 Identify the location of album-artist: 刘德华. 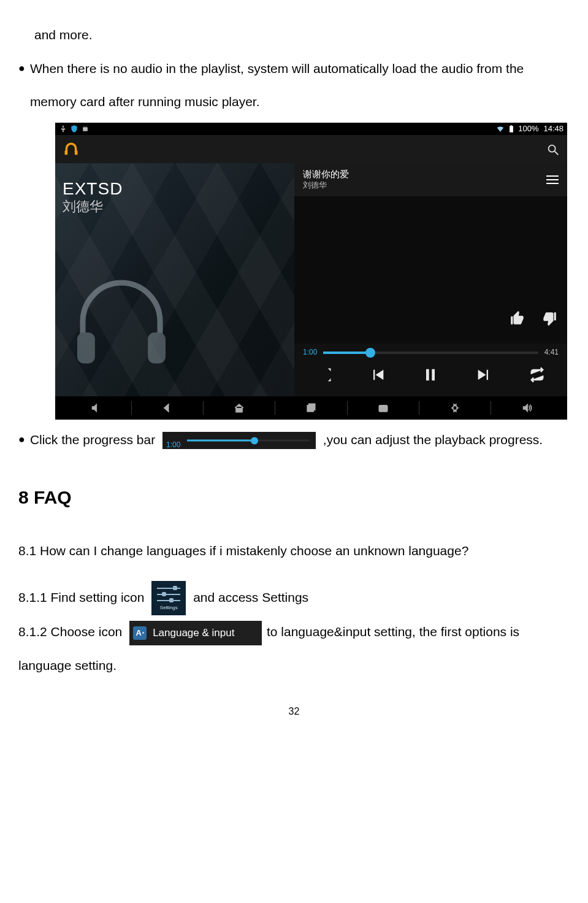
(83, 206).